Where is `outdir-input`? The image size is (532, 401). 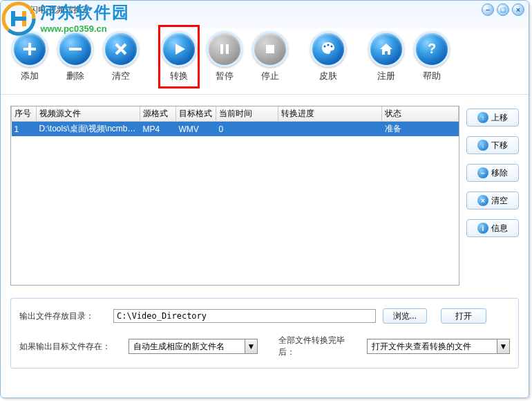 outdir-input is located at coordinates (245, 316).